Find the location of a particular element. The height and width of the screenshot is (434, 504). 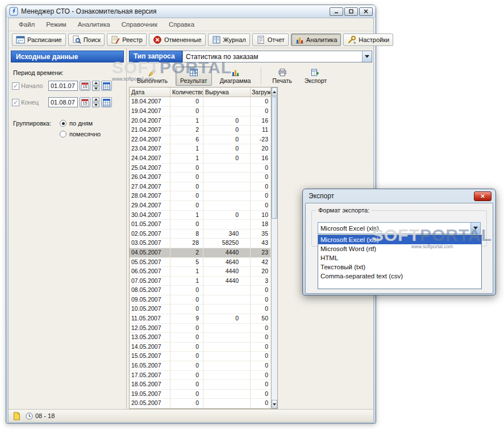

menu-item: Аналитика is located at coordinates (94, 24).